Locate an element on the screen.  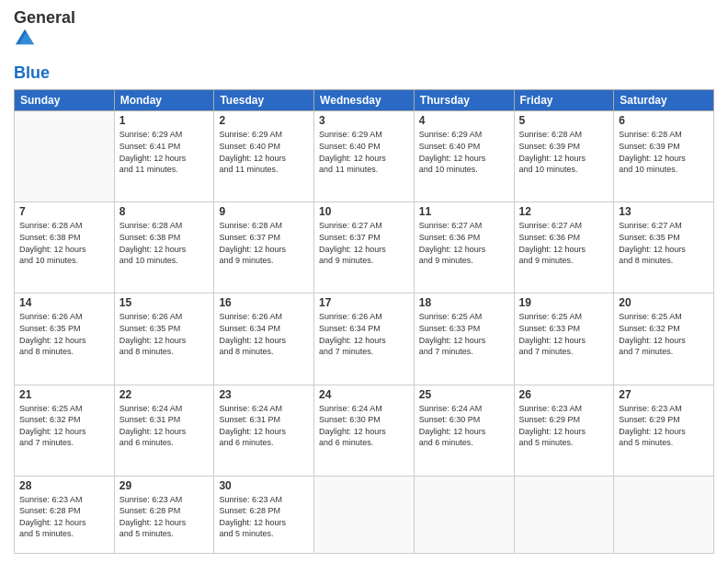
day-number: 3 is located at coordinates (364, 121).